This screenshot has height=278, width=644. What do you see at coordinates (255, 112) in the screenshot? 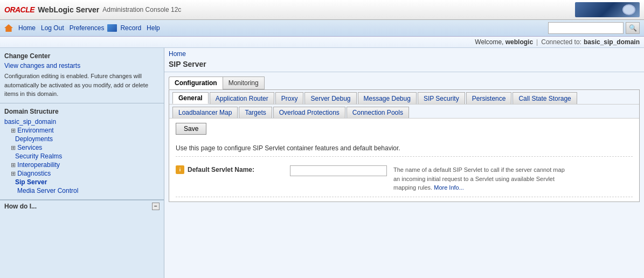
I see `inner-tab-targets: Targets` at bounding box center [255, 112].